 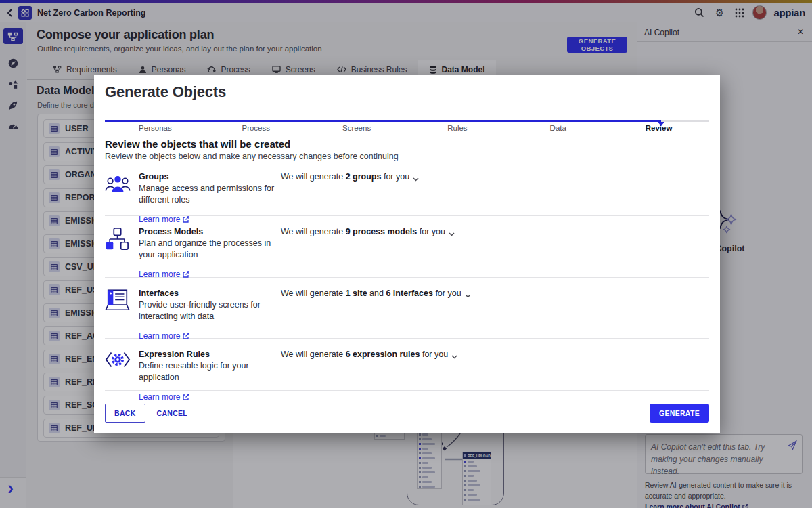 I want to click on generation-summary: We will generate 9 process models for yo…, so click(x=368, y=252).